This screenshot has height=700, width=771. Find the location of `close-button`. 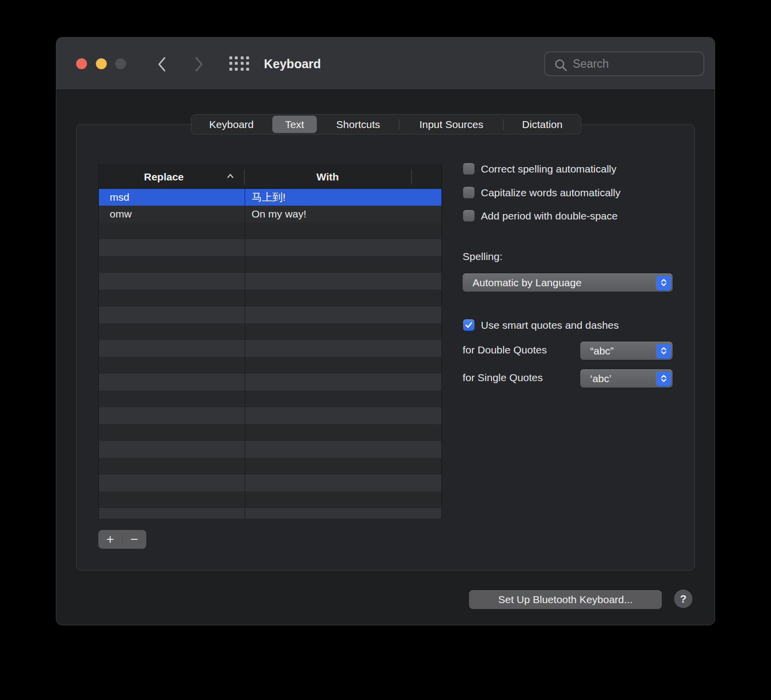

close-button is located at coordinates (82, 64).